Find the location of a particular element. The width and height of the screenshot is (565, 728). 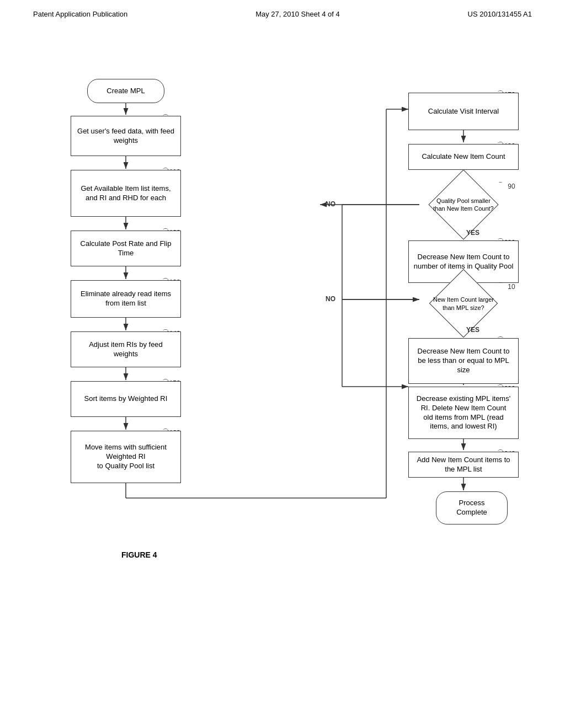

figure-caption: FIGURE 4 is located at coordinates (139, 555).